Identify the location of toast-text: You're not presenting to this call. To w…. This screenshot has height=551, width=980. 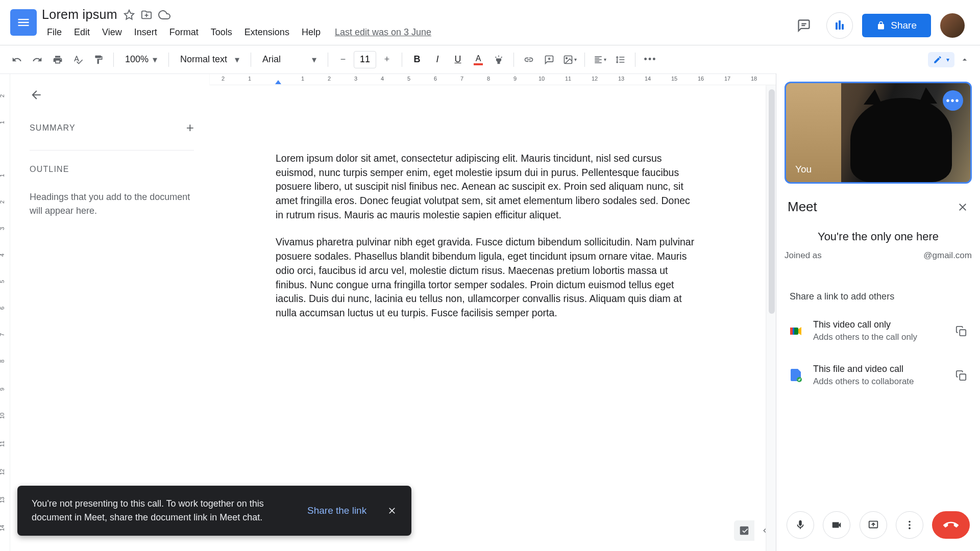
(159, 511).